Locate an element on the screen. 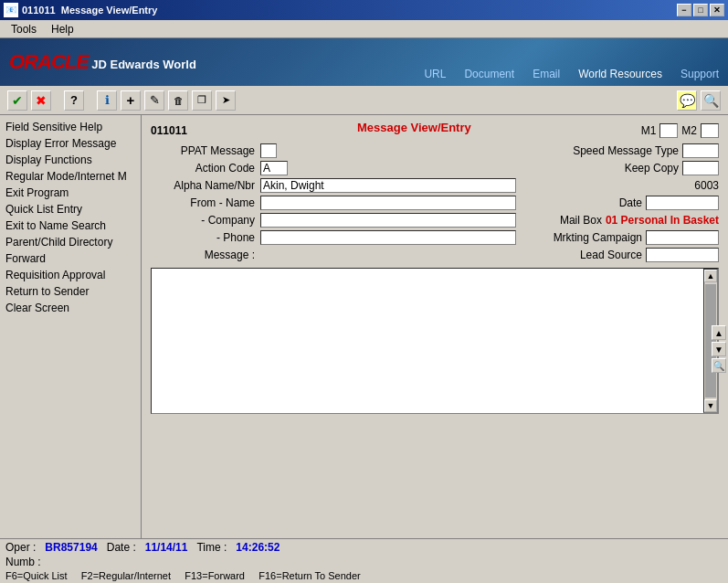  mail-box-label: Mail Box is located at coordinates (581, 220).